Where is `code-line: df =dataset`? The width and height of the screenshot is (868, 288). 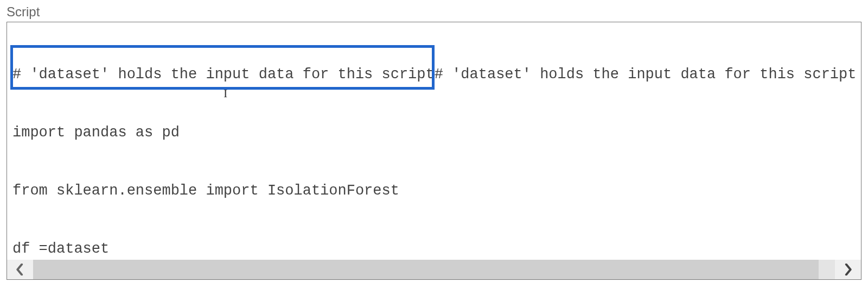
code-line: df =dataset is located at coordinates (434, 249).